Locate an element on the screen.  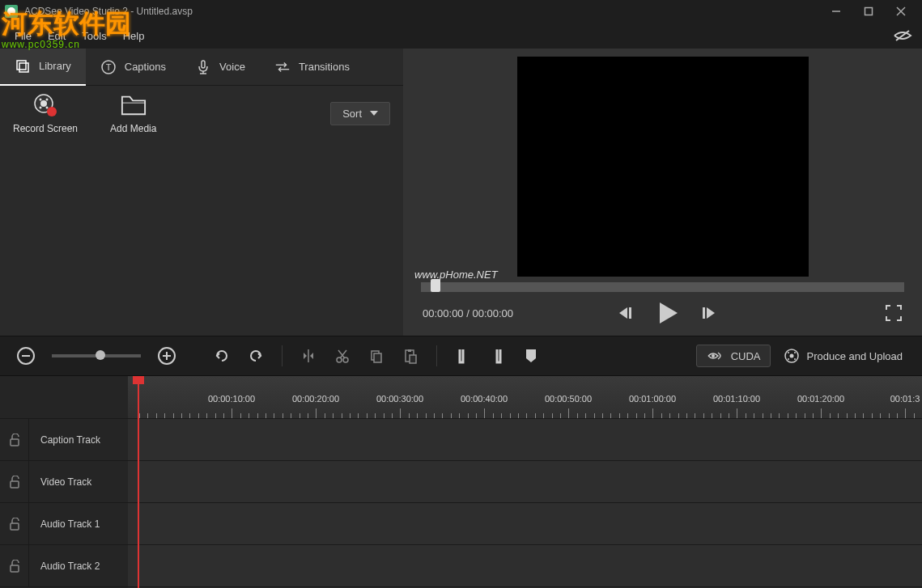
svg-text: T is located at coordinates (108, 67).